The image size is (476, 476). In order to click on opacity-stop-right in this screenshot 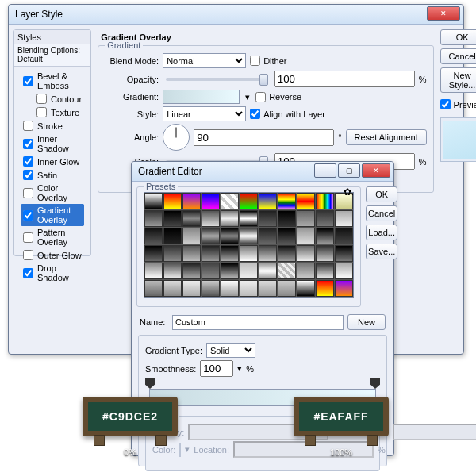, I will do `click(375, 384)`.